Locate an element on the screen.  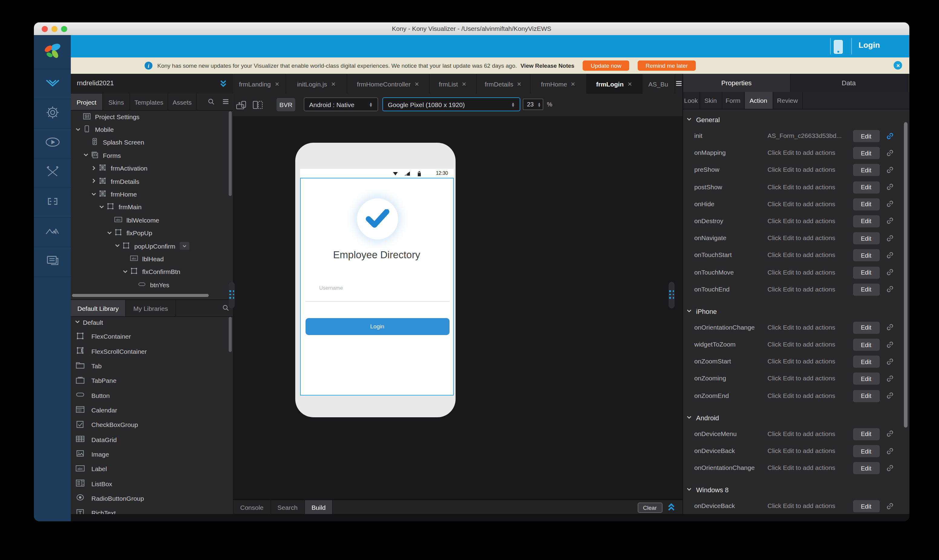
library-item-FlexContainer: FlexContainer is located at coordinates (152, 337).